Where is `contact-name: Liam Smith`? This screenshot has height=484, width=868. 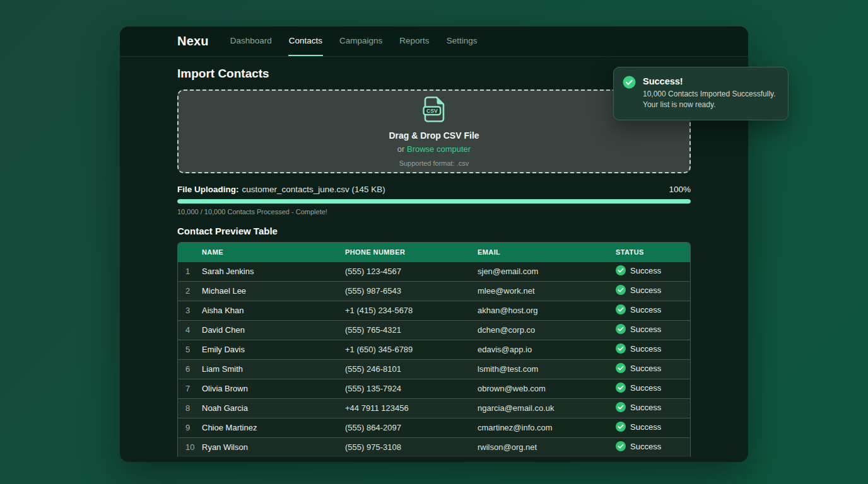 contact-name: Liam Smith is located at coordinates (274, 369).